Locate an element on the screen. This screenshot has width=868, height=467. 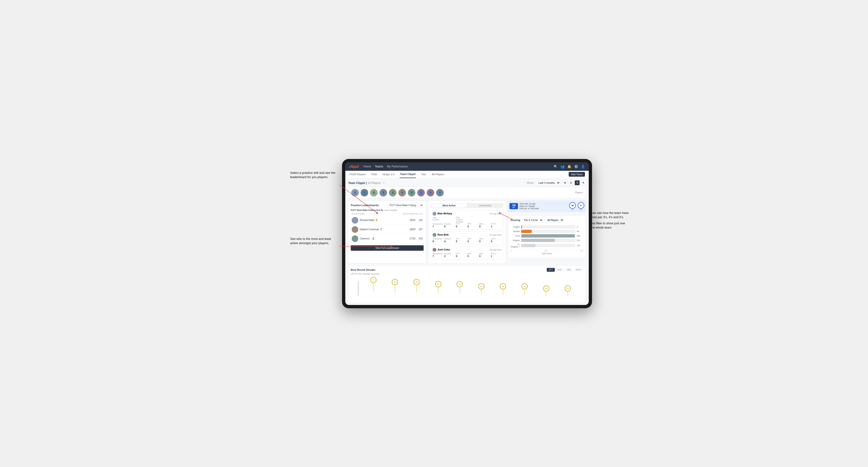
chart-axis: 0 200 400 is located at coordinates (547, 251).